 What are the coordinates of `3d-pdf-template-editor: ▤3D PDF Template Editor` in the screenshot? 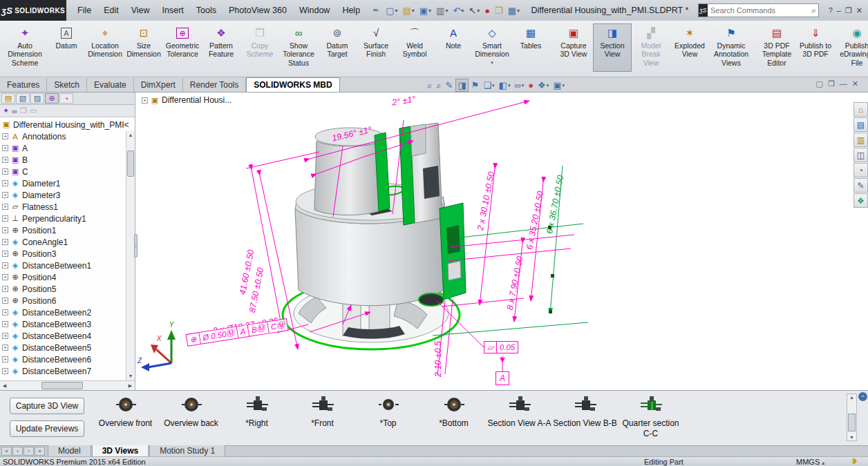 It's located at (777, 48).